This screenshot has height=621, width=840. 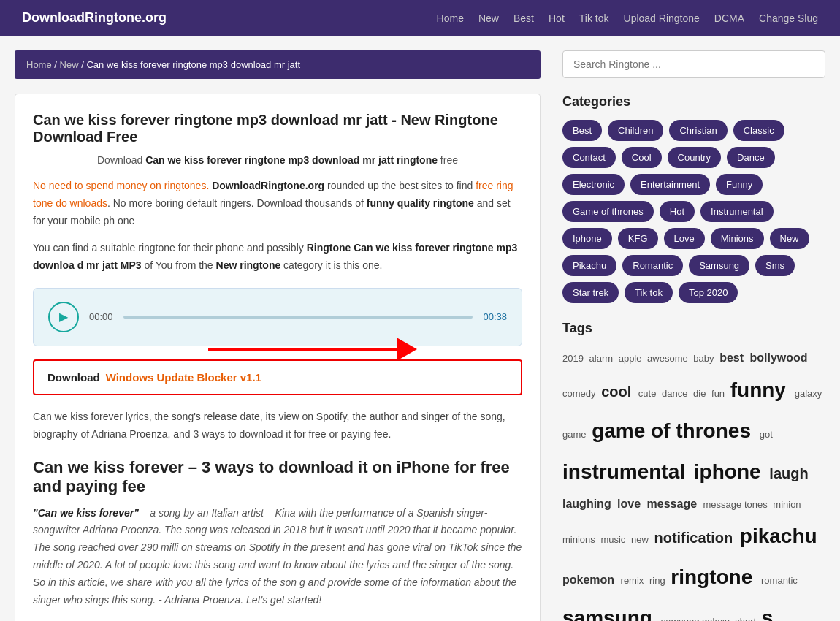 I want to click on article-h2: Can we kiss forever – 3 ways to download…, so click(x=278, y=477).